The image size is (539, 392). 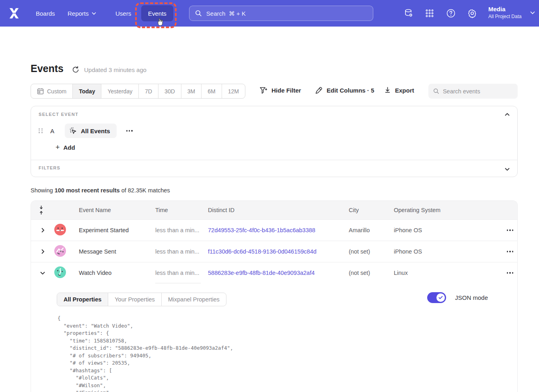 What do you see at coordinates (123, 14) in the screenshot?
I see `nav-users-label: Users` at bounding box center [123, 14].